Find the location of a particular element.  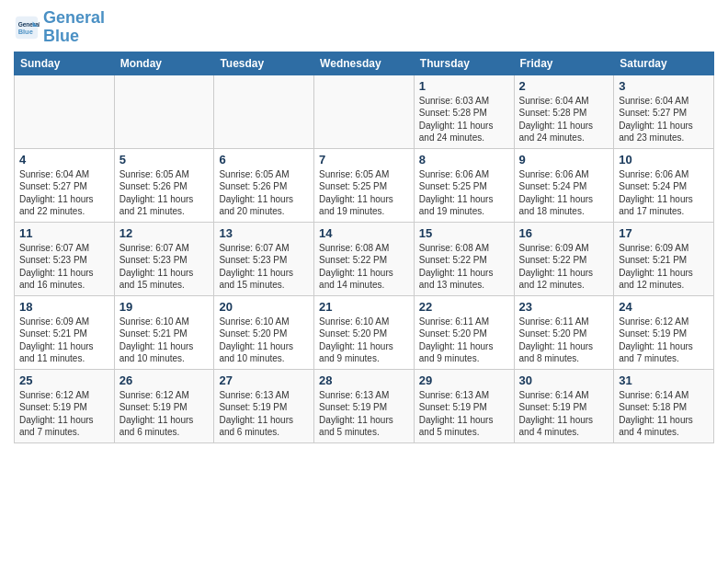

calendar-cell: 15Sunrise: 6:08 AM Sunset: 5:22 PM Dayli… is located at coordinates (463, 259).